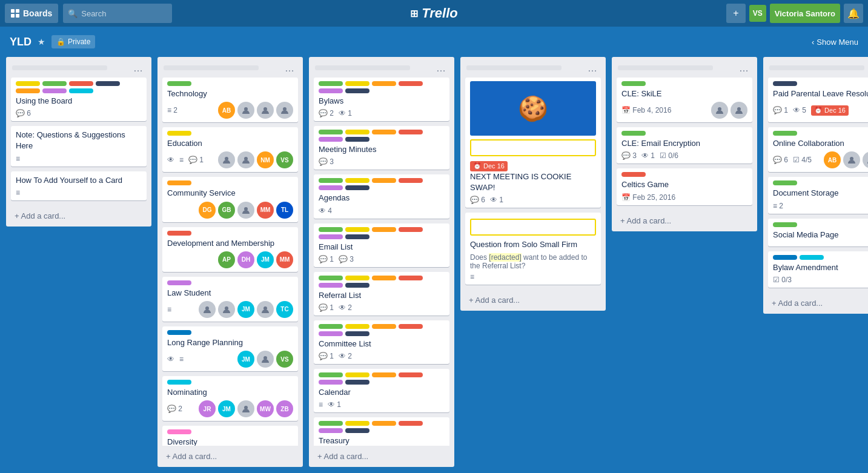  Describe the element at coordinates (79, 113) in the screenshot. I see `card-meta: 💬 6` at that location.